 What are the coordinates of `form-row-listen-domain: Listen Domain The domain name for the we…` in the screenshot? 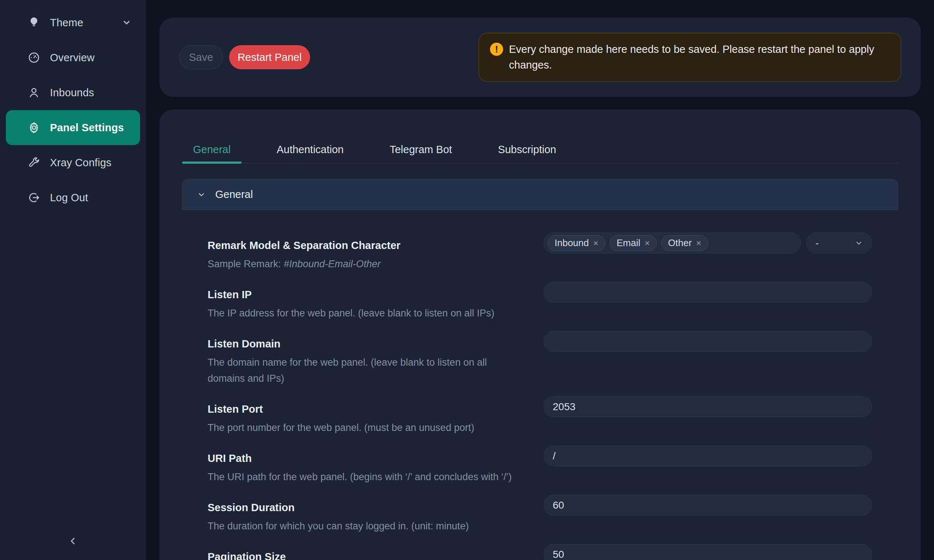 It's located at (540, 358).